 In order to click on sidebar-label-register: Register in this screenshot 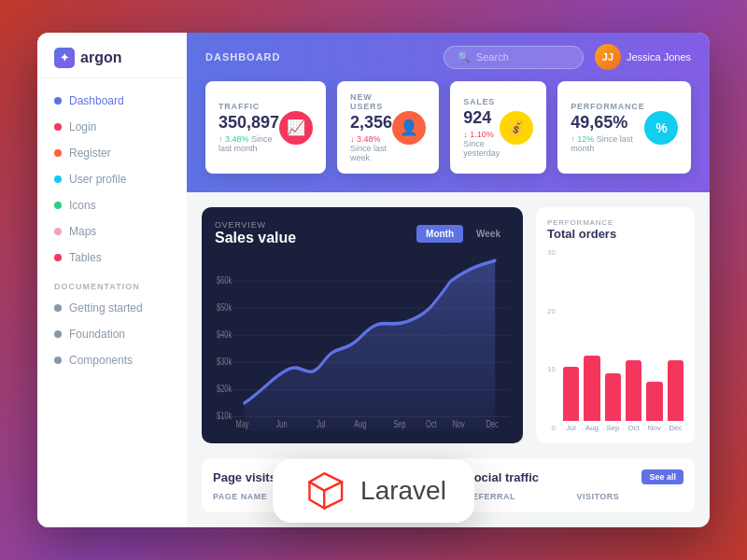, I will do `click(90, 153)`.